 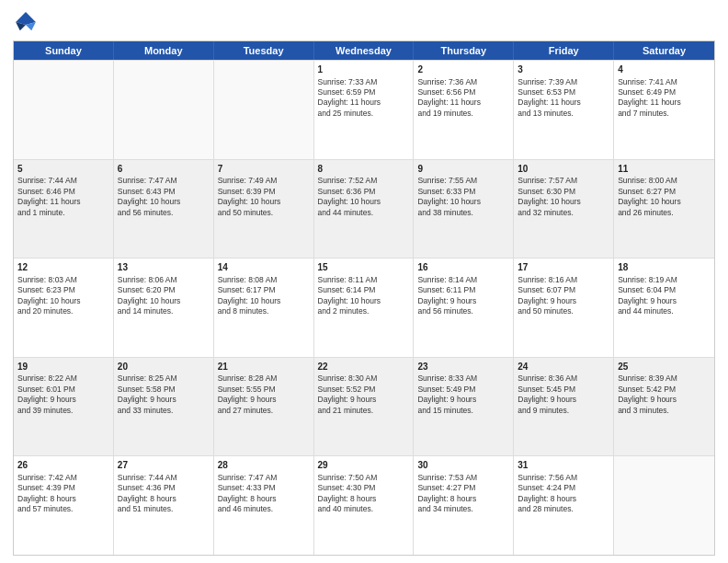 I want to click on day-number: 8, so click(x=364, y=169).